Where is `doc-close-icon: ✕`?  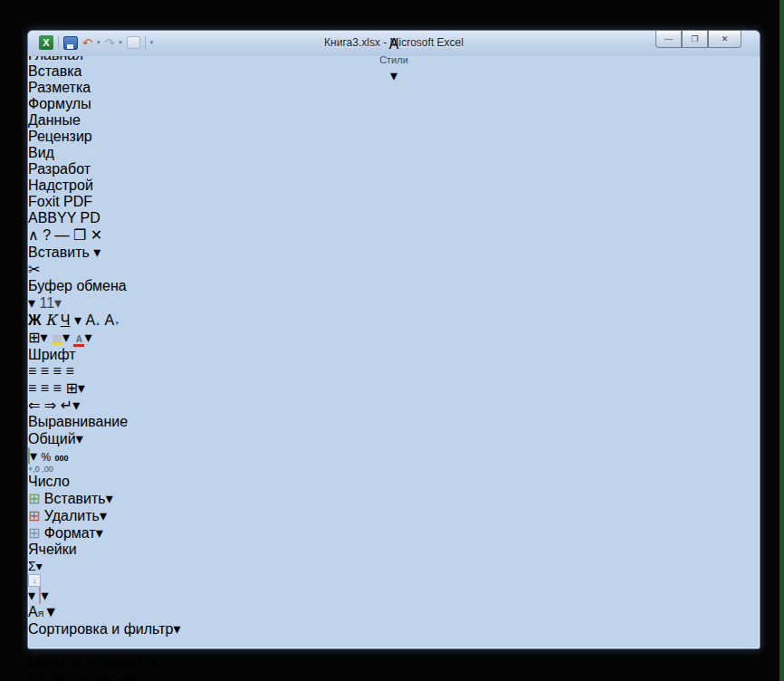 doc-close-icon: ✕ is located at coordinates (96, 235).